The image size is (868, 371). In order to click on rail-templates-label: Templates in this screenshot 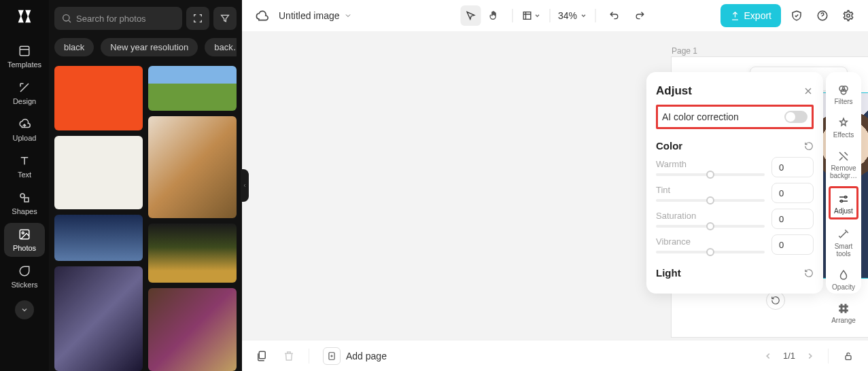, I will do `click(24, 65)`.